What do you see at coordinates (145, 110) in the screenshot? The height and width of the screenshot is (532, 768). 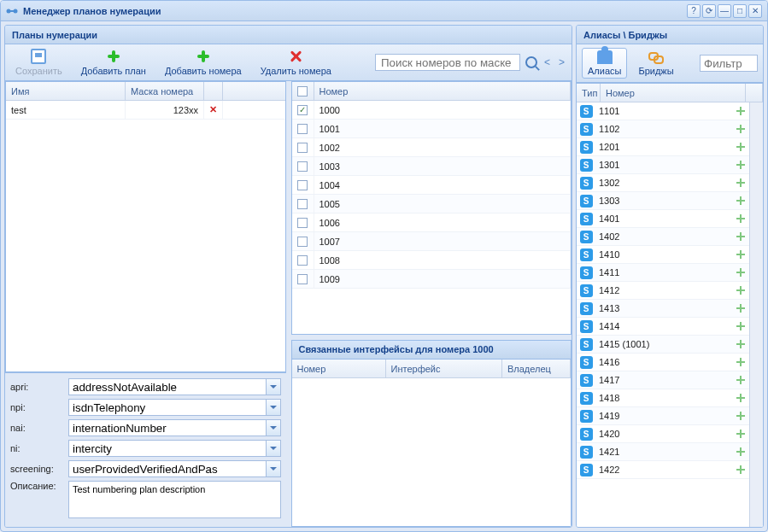 I see `plan-row: test123xx✕` at bounding box center [145, 110].